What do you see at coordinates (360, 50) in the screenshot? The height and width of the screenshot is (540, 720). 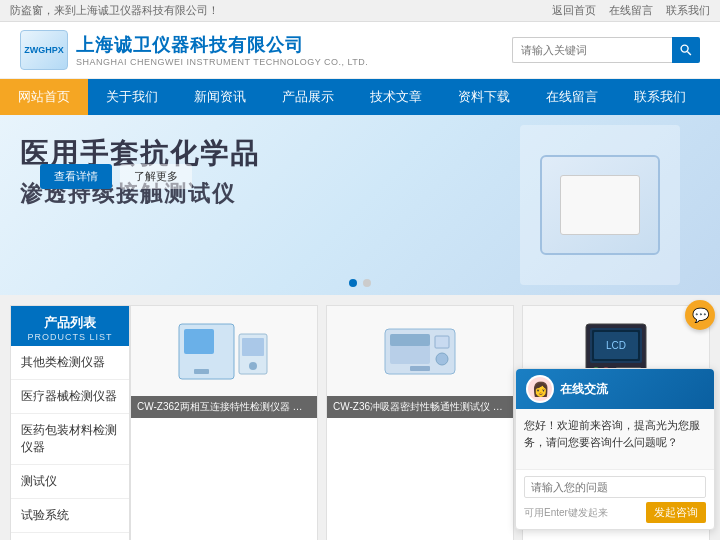 I see `header: ZWGHPX 上海诚卫仪器科技有限公司 SHANGHAI CHENGWEI IN…` at bounding box center [360, 50].